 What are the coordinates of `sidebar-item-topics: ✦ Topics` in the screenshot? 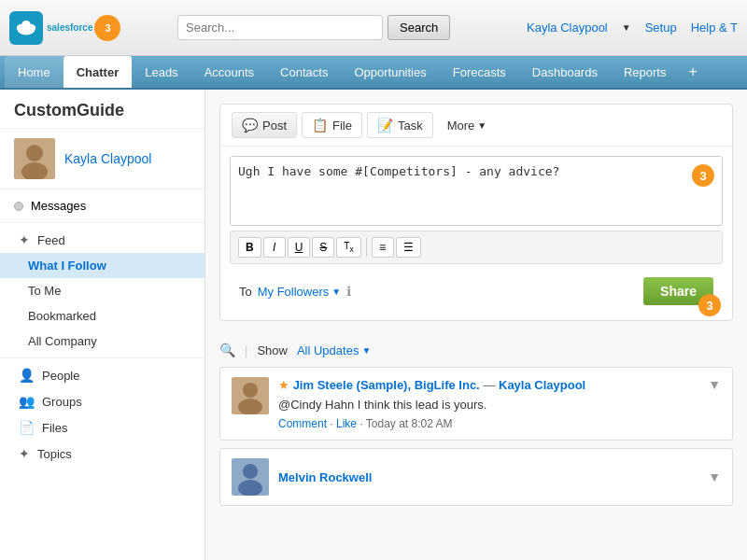 It's located at (103, 454).